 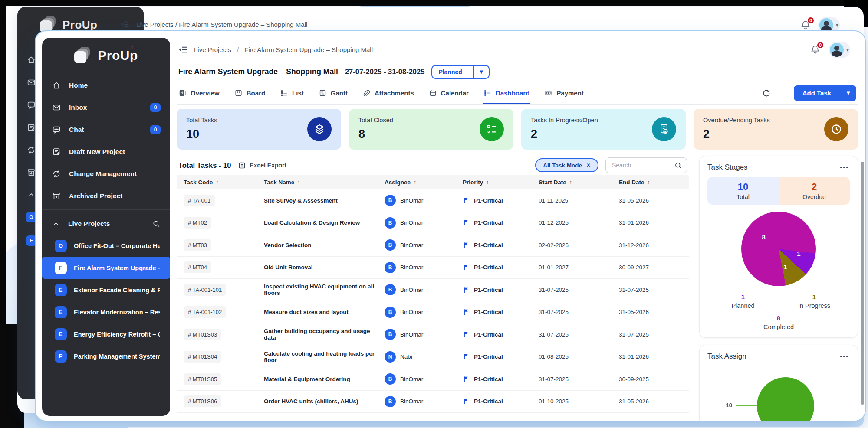 I want to click on tab-dashboard: Dashboard, so click(x=506, y=93).